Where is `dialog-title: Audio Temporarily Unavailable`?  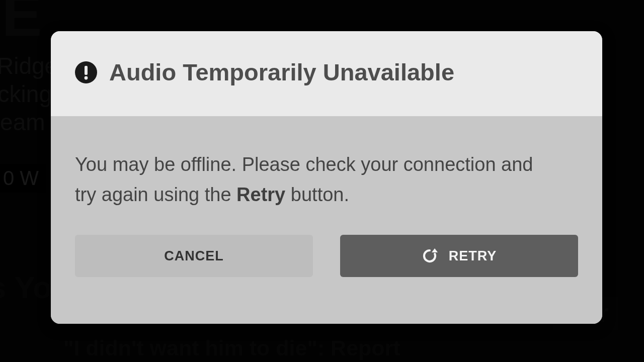
dialog-title: Audio Temporarily Unavailable is located at coordinates (282, 72).